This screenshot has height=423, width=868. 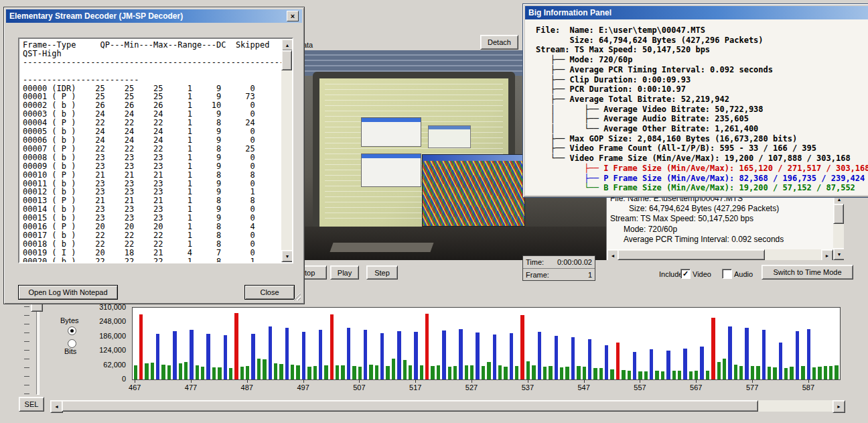 What do you see at coordinates (154, 16) in the screenshot?
I see `decoder-titlebar: Elementary Stream Decoder (JM-SP Decoder…` at bounding box center [154, 16].